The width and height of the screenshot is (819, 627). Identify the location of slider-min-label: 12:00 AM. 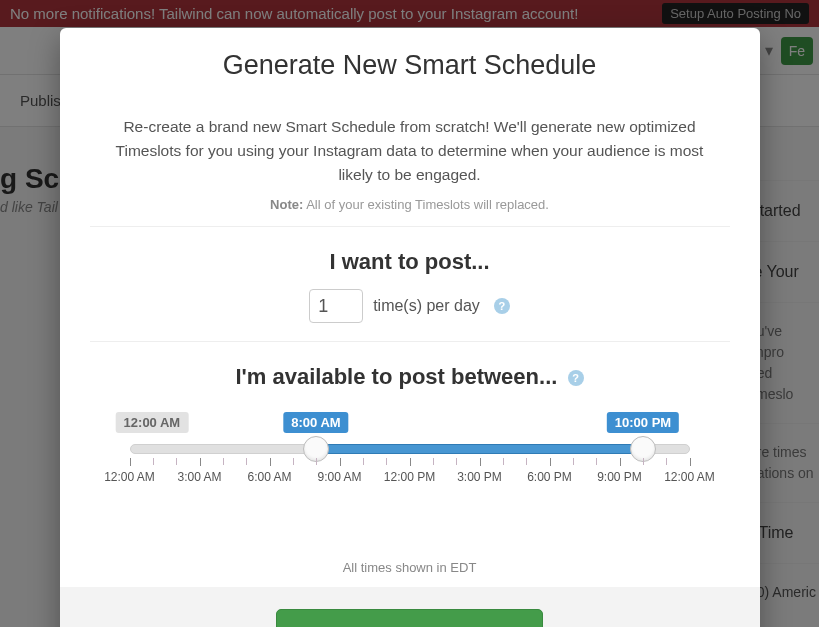
(152, 422).